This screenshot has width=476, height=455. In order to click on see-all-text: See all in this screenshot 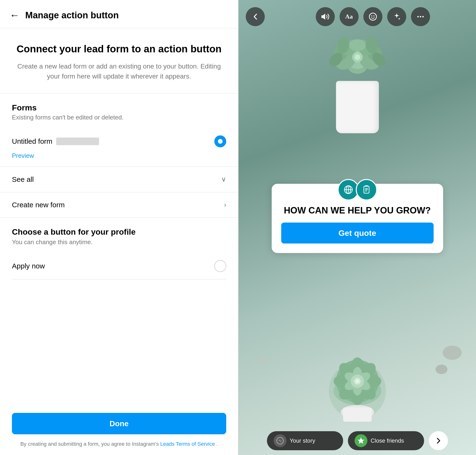, I will do `click(23, 179)`.